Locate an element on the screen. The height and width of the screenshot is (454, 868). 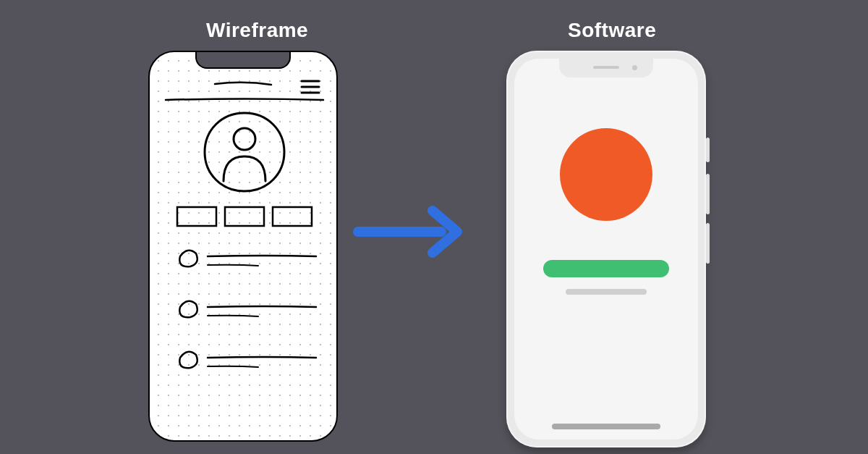
avatar-icon is located at coordinates (244, 152).